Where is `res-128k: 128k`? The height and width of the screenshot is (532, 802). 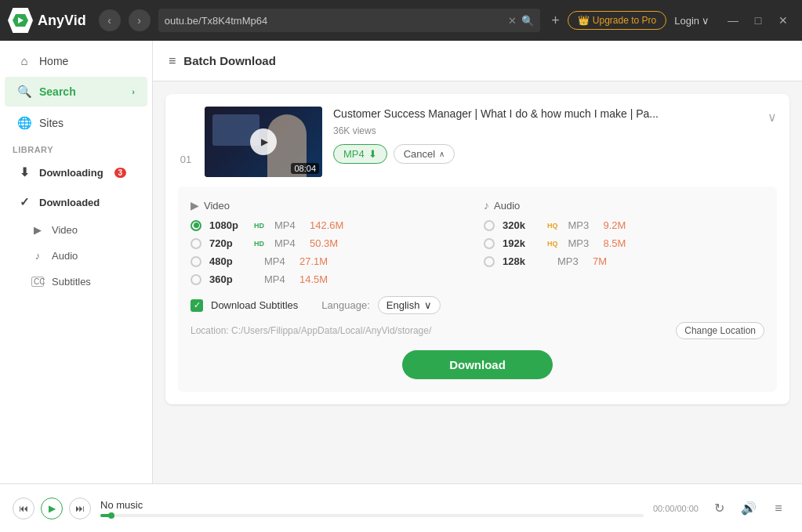 res-128k: 128k is located at coordinates (522, 262).